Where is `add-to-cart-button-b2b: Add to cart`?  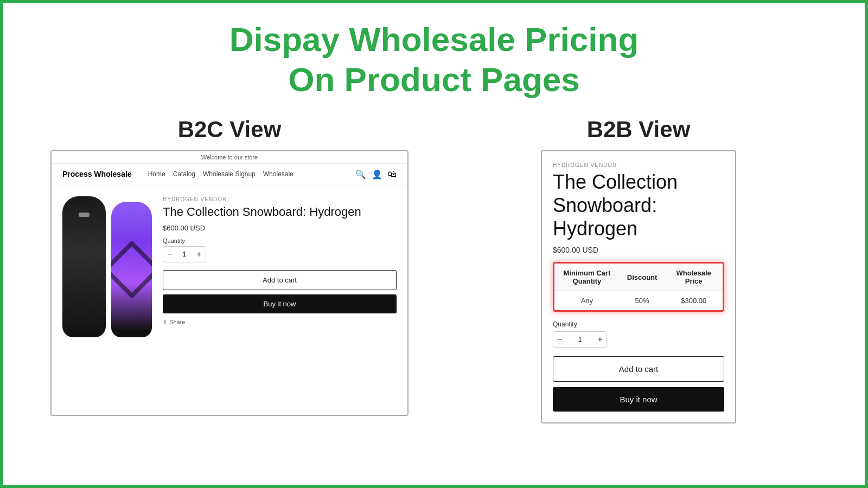 add-to-cart-button-b2b: Add to cart is located at coordinates (639, 369).